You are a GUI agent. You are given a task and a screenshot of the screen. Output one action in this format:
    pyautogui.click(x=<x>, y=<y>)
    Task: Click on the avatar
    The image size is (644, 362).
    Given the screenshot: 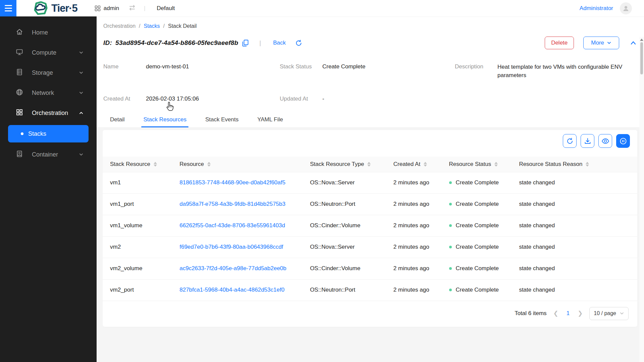 What is the action you would take?
    pyautogui.click(x=626, y=8)
    